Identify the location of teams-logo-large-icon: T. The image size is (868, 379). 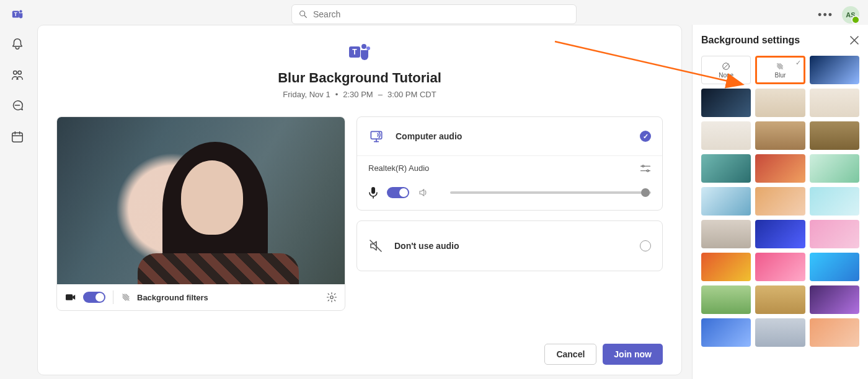
(360, 53).